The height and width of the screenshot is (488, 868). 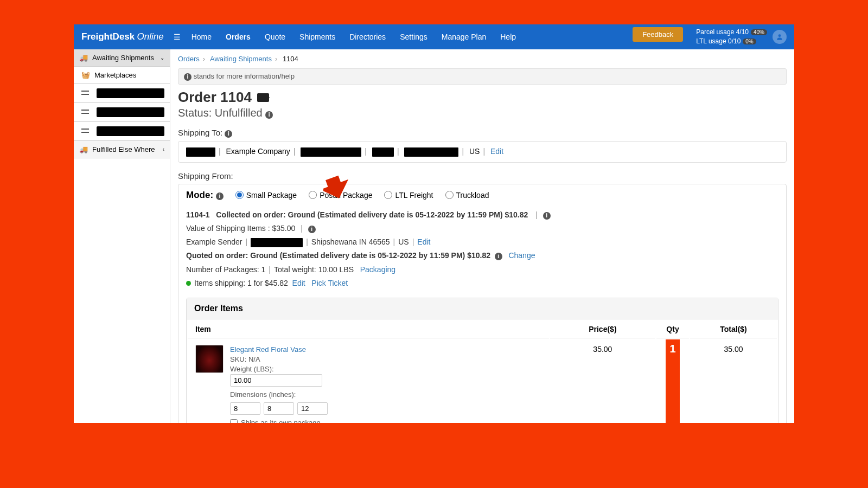 What do you see at coordinates (603, 381) in the screenshot?
I see `item-price: 35.00` at bounding box center [603, 381].